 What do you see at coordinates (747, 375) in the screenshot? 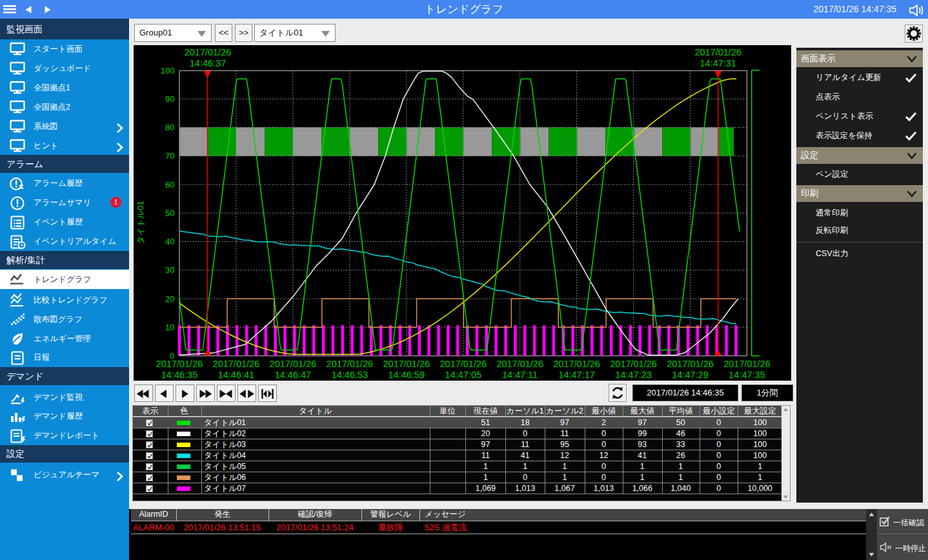
I see `svg-text: 14:47:35` at bounding box center [747, 375].